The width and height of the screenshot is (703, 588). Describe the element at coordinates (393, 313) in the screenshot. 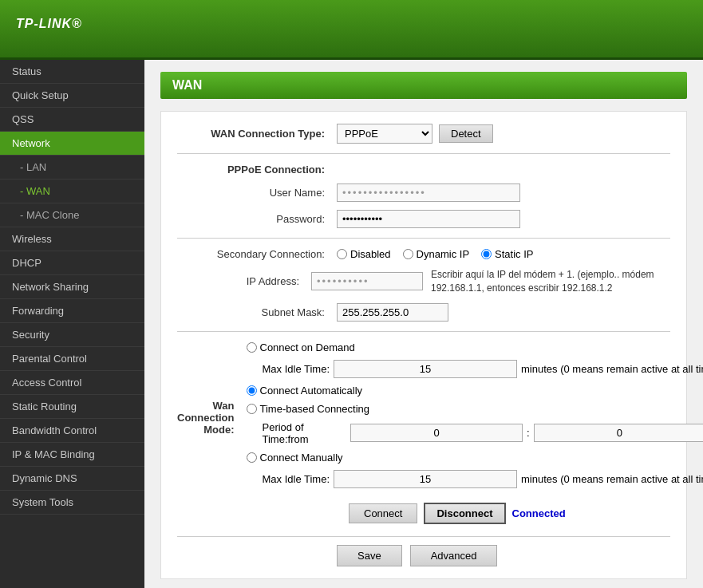

I see `subnet-mask-input` at that location.